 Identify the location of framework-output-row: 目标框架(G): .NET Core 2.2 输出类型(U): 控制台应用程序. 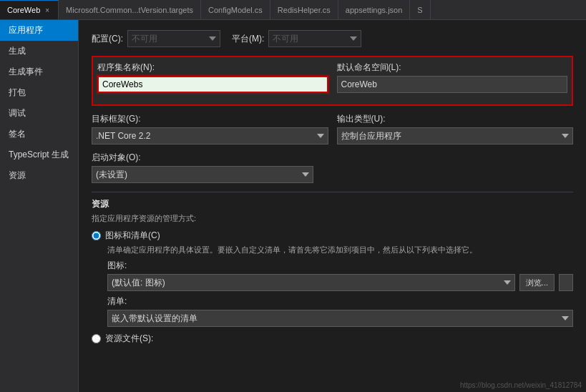
(332, 129).